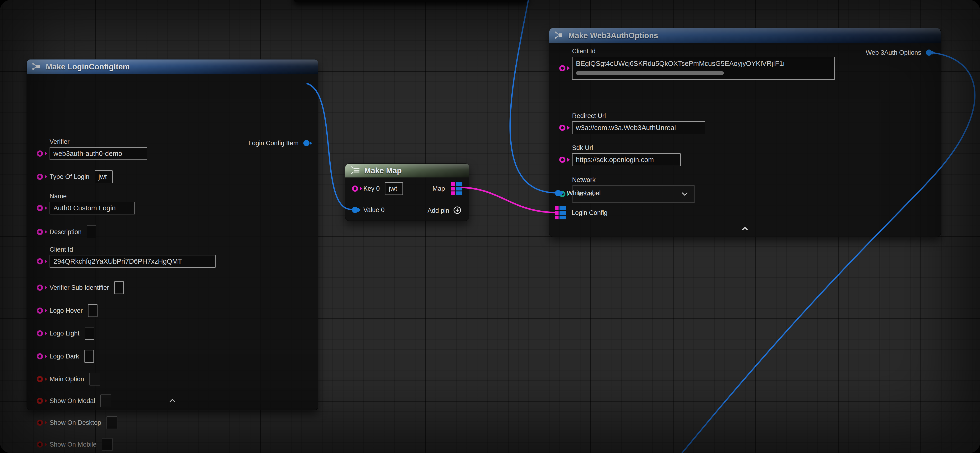  I want to click on output-pin-label: Login Config Item, so click(274, 143).